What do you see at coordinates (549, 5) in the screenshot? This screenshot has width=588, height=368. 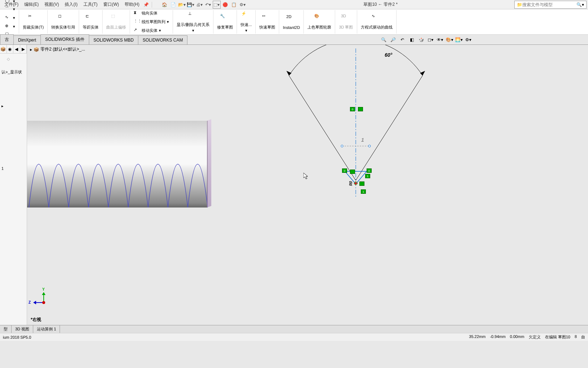 I see `search-input` at bounding box center [549, 5].